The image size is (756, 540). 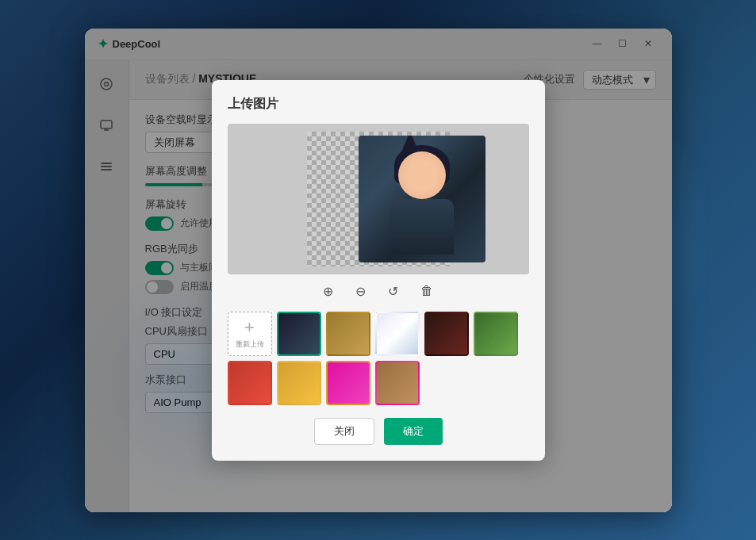 I want to click on modal-title: 上传图片, so click(x=378, y=105).